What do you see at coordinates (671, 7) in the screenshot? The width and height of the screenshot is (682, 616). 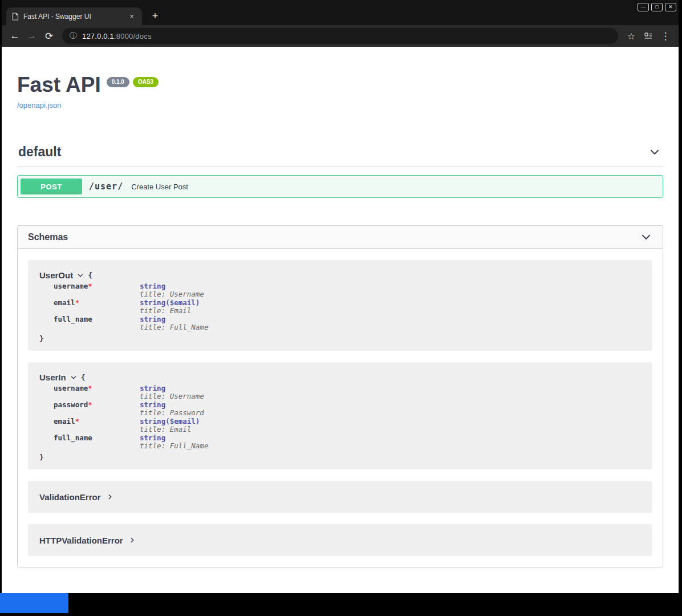 I see `close-icon: ✕` at bounding box center [671, 7].